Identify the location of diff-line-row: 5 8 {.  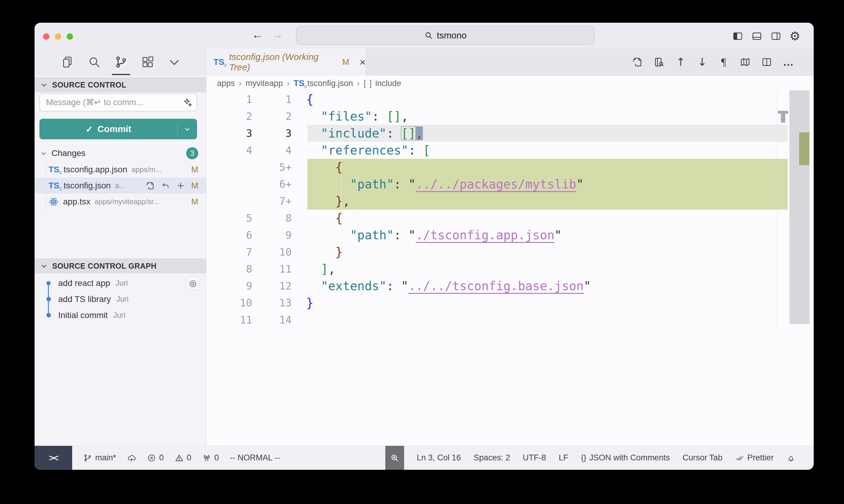
(510, 218).